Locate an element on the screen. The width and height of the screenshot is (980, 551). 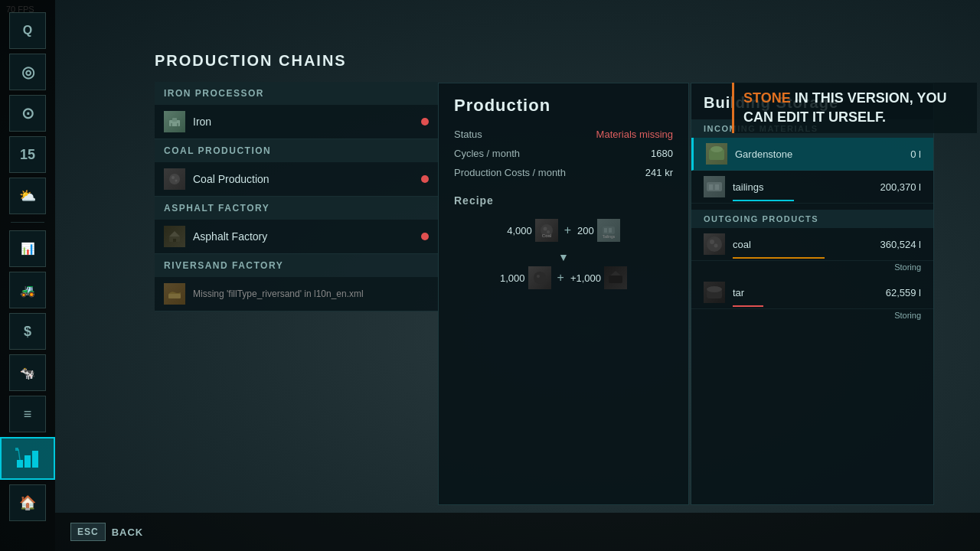
status-label: Status is located at coordinates (469, 135).